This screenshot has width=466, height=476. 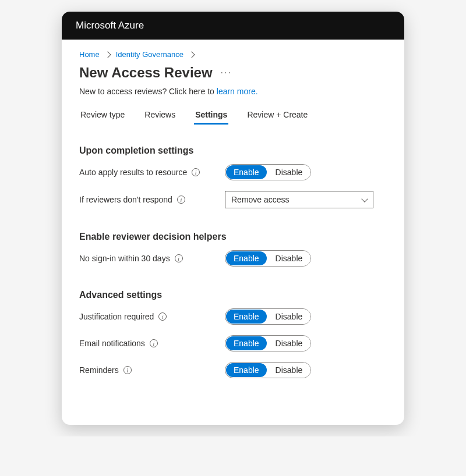 What do you see at coordinates (233, 151) in the screenshot?
I see `section-header-completion: Upon completion settings` at bounding box center [233, 151].